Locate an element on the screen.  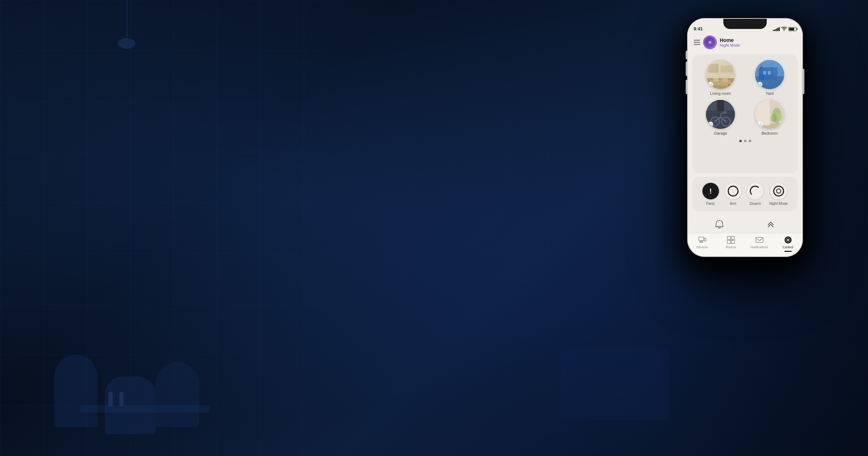
night-mode-target-icon is located at coordinates (779, 191).